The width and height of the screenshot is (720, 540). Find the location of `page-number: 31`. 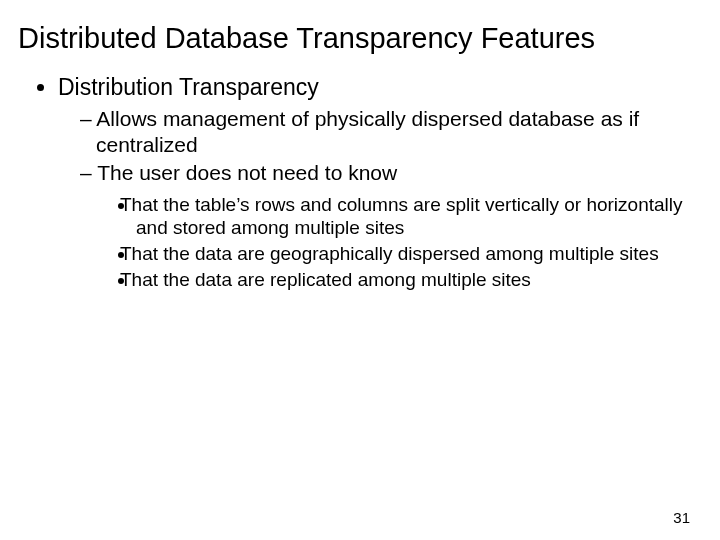

page-number: 31 is located at coordinates (682, 518).